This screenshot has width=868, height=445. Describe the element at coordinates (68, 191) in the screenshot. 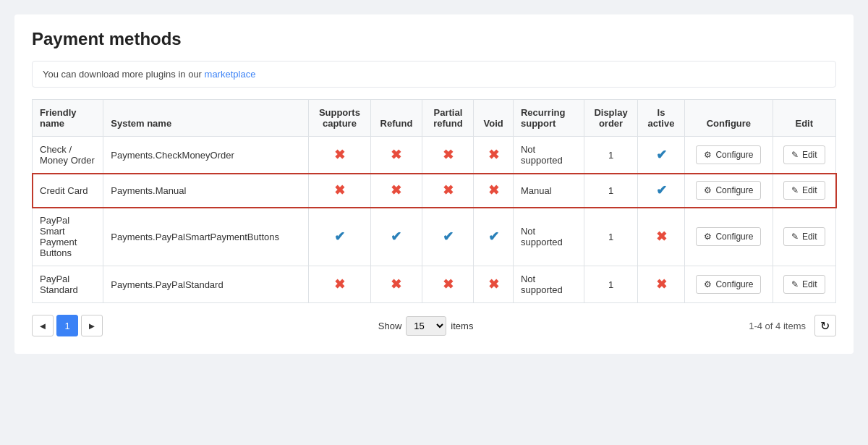

I see `cell-friendly-name: Credit Card` at that location.